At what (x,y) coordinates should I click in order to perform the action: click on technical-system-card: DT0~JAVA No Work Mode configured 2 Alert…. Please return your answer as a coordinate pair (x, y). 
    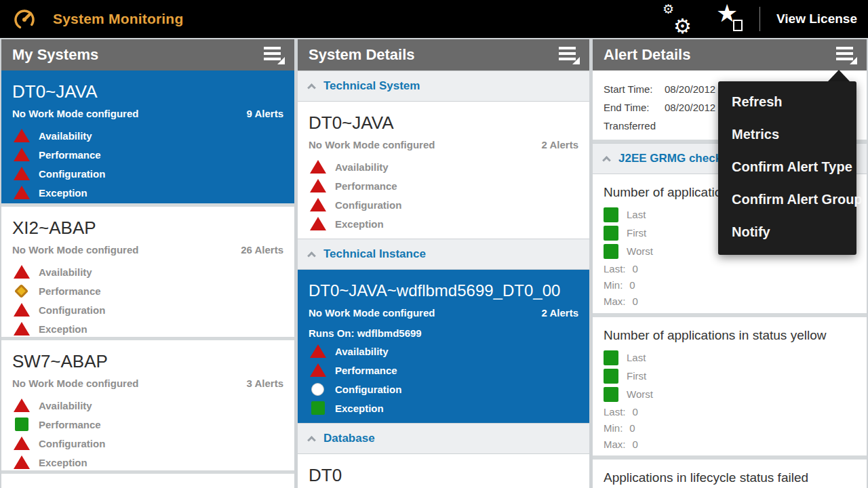
    Looking at the image, I should click on (443, 170).